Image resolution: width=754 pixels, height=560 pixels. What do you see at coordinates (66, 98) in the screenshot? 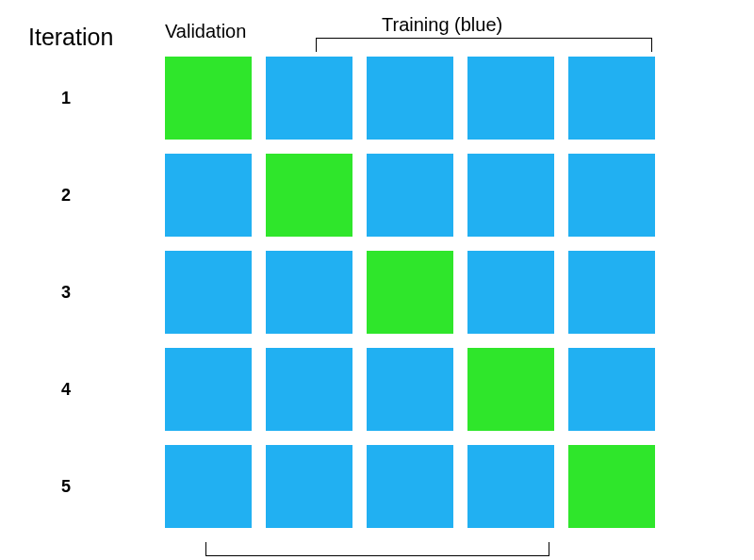
I see `row-label: 1` at bounding box center [66, 98].